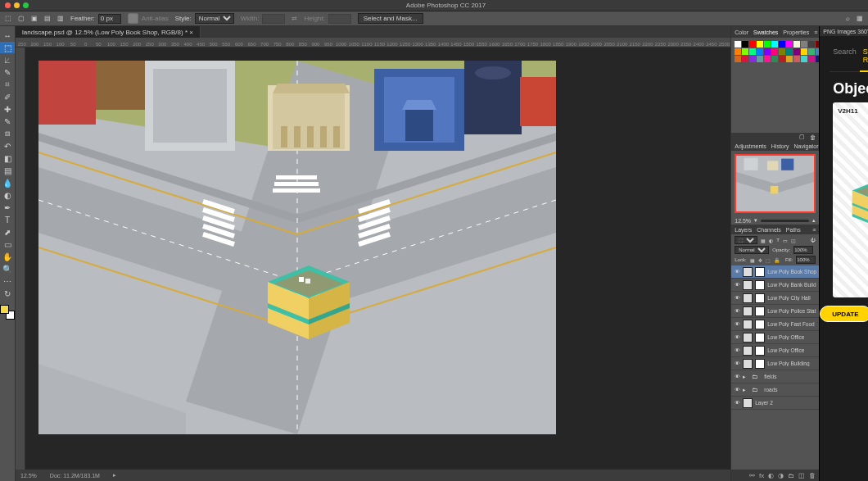 This screenshot has height=481, width=868. What do you see at coordinates (391, 18) in the screenshot?
I see `select-and-mask-button: Select and Mask...` at bounding box center [391, 18].